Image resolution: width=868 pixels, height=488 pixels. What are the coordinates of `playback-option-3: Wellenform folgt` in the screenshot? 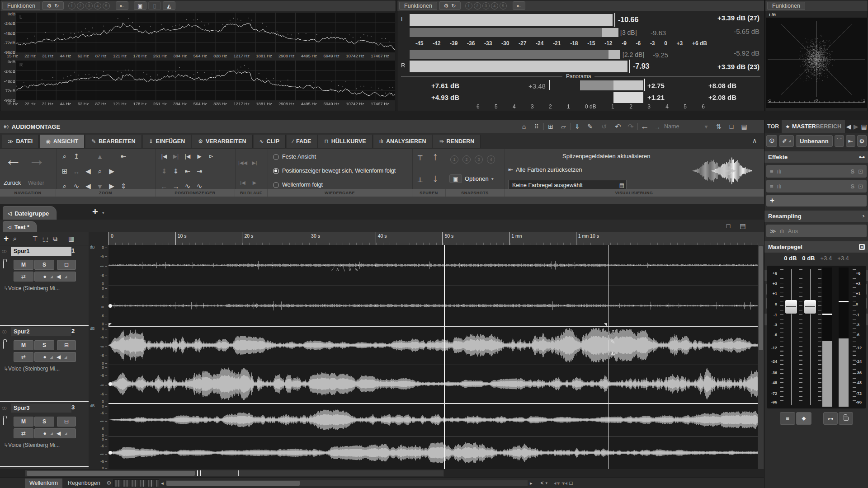 It's located at (298, 185).